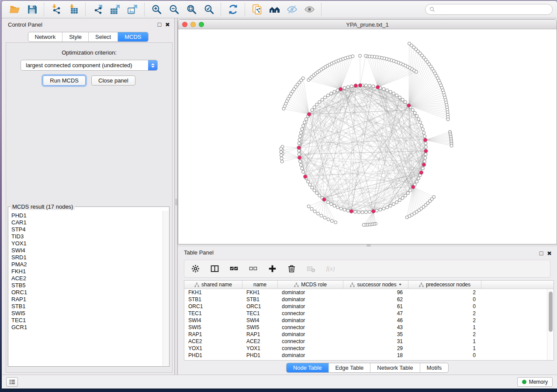  What do you see at coordinates (64, 80) in the screenshot?
I see `run-mcds-button: Run MCDS` at bounding box center [64, 80].